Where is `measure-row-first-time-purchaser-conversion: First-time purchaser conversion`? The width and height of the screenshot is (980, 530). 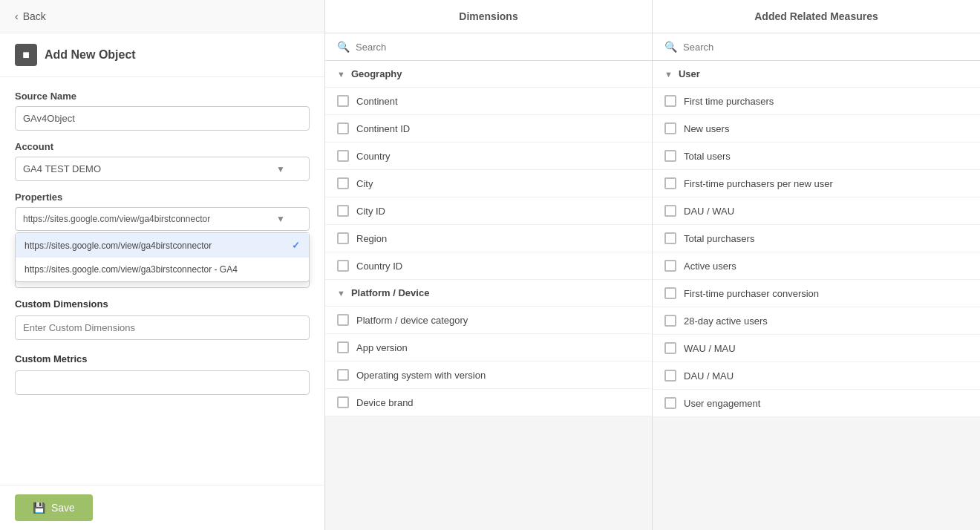 measure-row-first-time-purchaser-conversion: First-time purchaser conversion is located at coordinates (817, 294).